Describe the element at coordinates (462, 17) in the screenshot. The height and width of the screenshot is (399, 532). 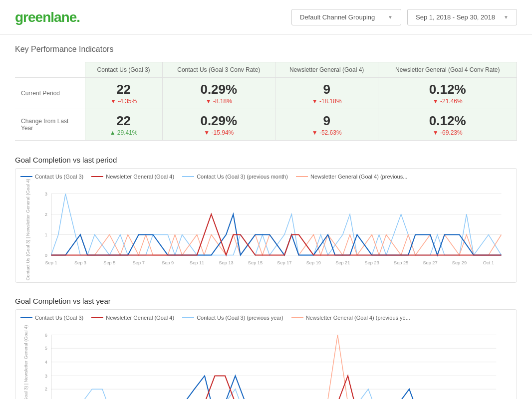
I see `date-dropdown: Sep 1, 2018 - Sep 30, 2018 ▼` at that location.